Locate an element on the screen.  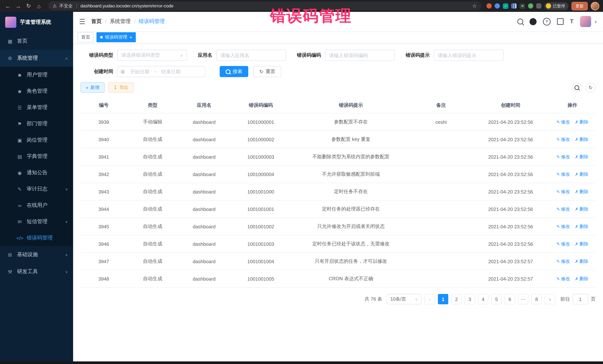
sidebar-item-users: ☻ 用户管理 is located at coordinates (37, 75).